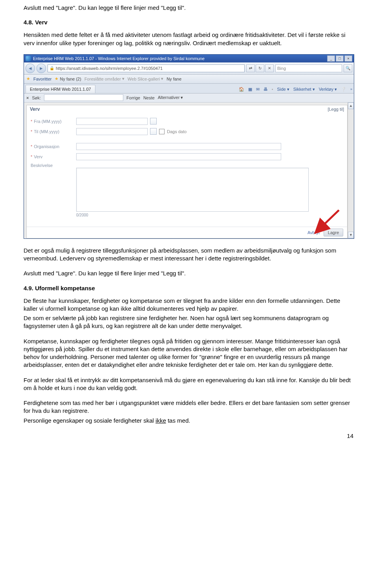 This screenshot has height=588, width=377. I want to click on paragraph-after-2: Avslutt med "Lagre". Du kan legge til fl…, so click(188, 273).